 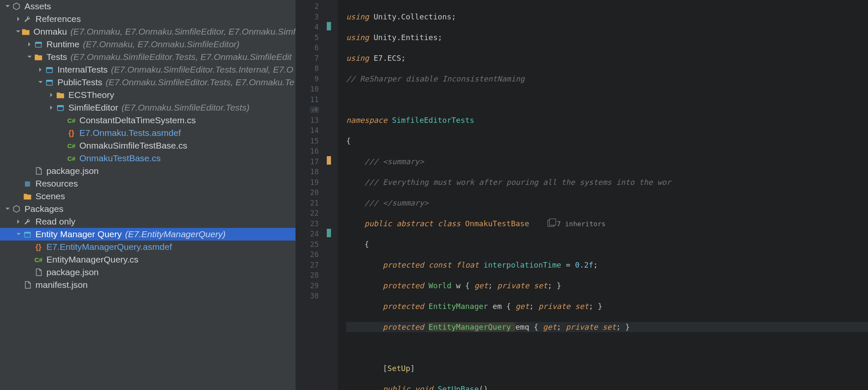 I want to click on label: OnmakuTestBase.cs, so click(x=120, y=158).